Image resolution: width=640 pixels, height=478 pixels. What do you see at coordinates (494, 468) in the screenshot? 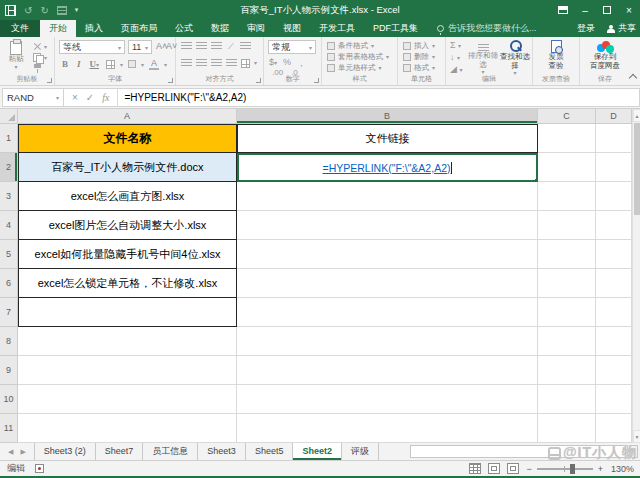
I see `page-layout-view-icon` at bounding box center [494, 468].